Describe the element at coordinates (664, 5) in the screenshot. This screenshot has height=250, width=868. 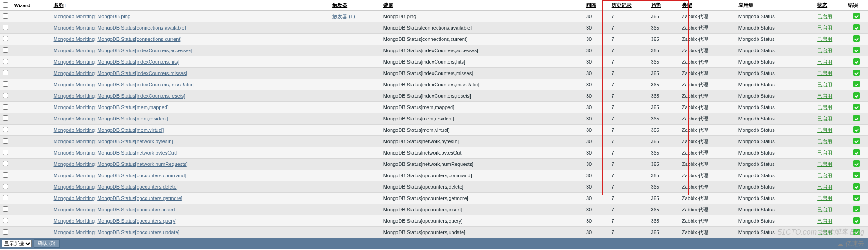
I see `header-trend: 趋势` at that location.